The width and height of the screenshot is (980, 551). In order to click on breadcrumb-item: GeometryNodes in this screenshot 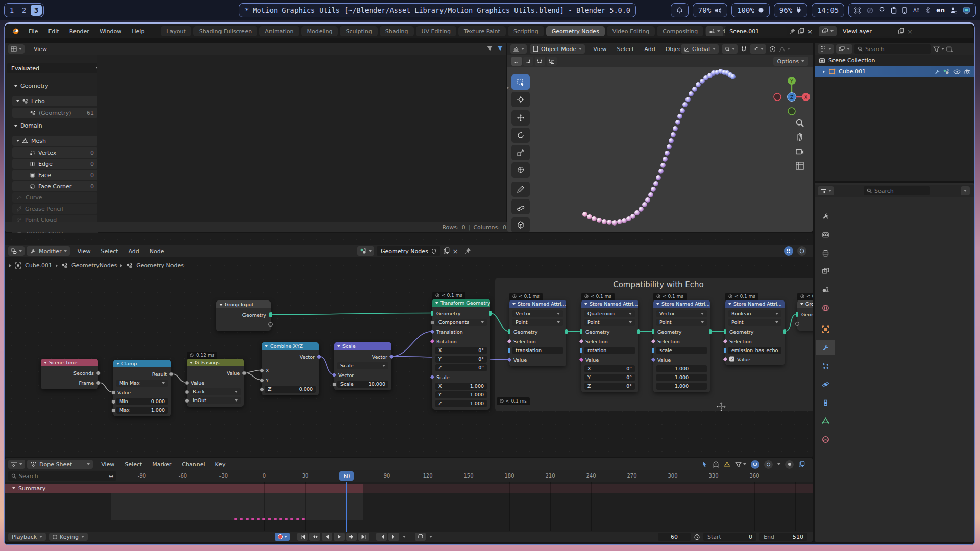, I will do `click(94, 265)`.